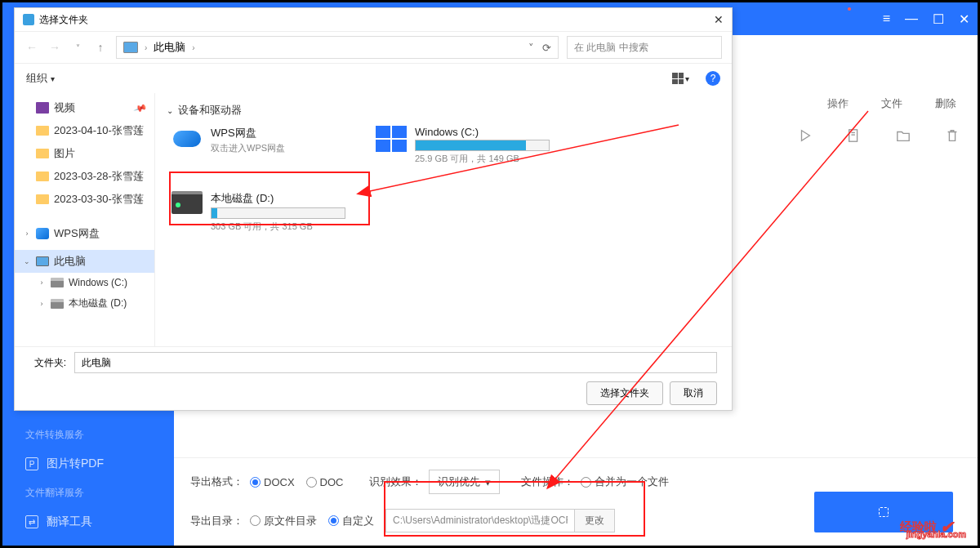  I want to click on tree-item-video: 视频📌, so click(85, 108).